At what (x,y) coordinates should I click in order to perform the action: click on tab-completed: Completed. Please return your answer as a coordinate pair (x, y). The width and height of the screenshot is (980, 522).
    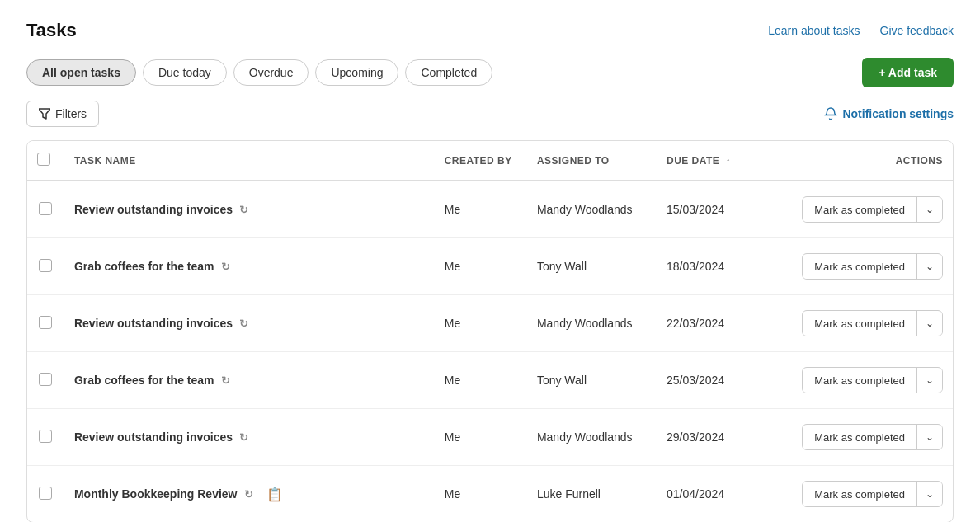
    Looking at the image, I should click on (449, 73).